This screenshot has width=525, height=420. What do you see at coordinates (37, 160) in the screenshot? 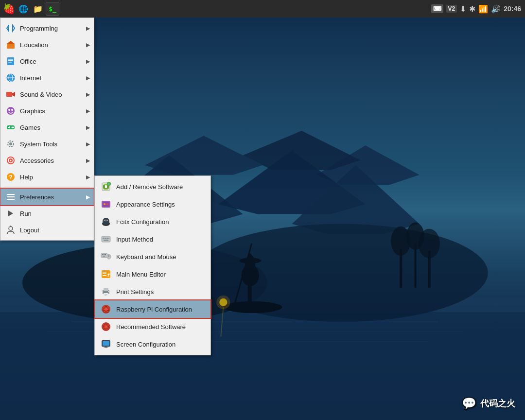
I see `accessories-label: Accessories` at bounding box center [37, 160].